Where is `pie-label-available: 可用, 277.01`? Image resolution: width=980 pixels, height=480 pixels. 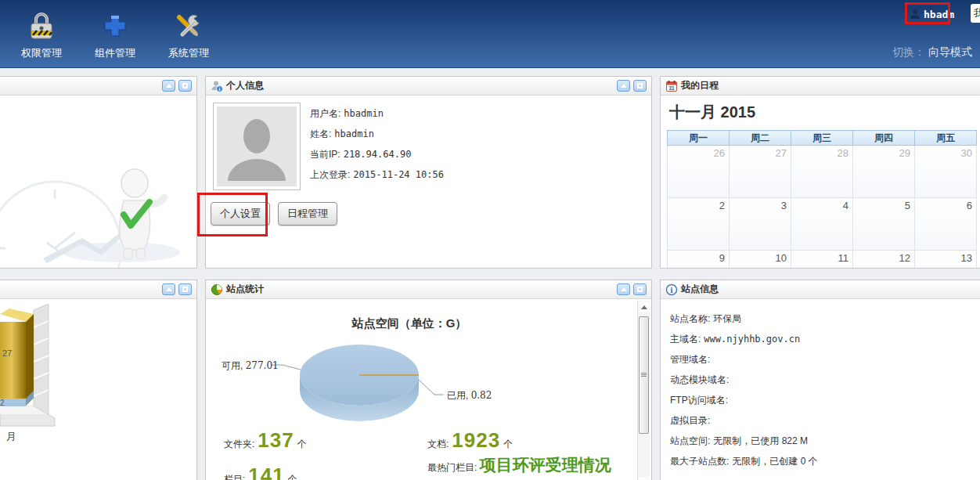 pie-label-available: 可用, 277.01 is located at coordinates (250, 366).